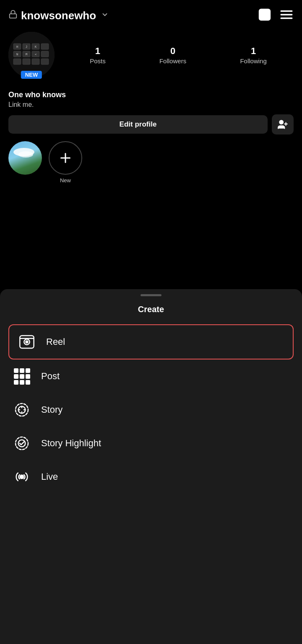  Describe the element at coordinates (253, 51) in the screenshot. I see `following-count: 1` at that location.